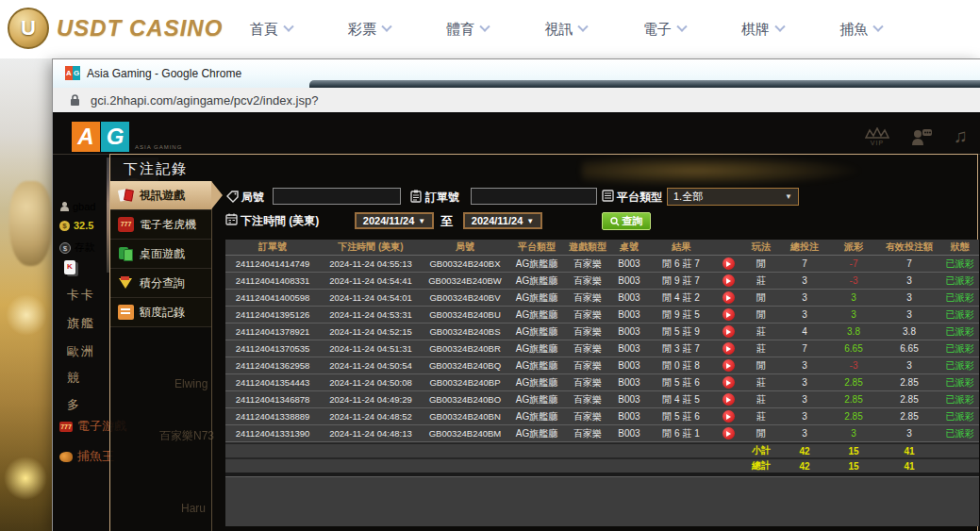 The image size is (980, 531). What do you see at coordinates (877, 137) in the screenshot?
I see `vip-icon: VIP` at bounding box center [877, 137].